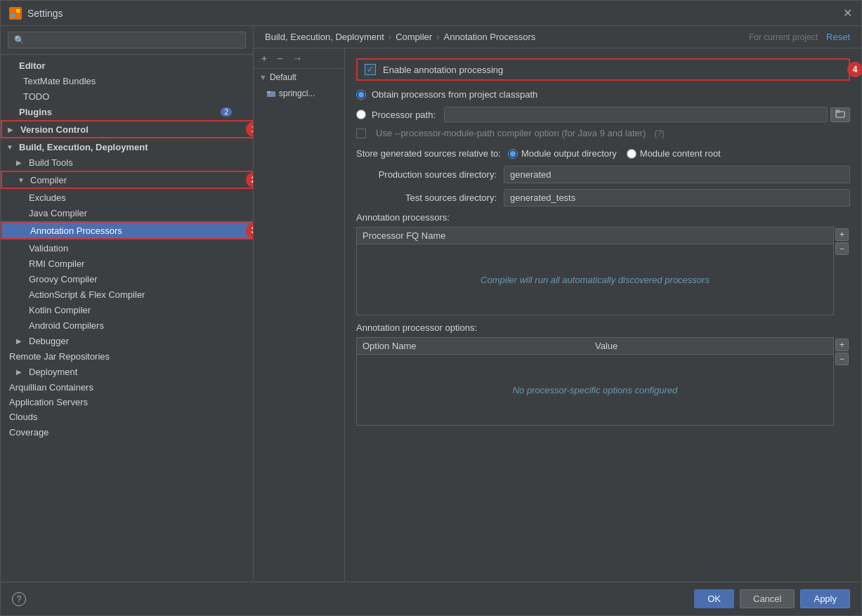  I want to click on add-option-button: +, so click(842, 345).